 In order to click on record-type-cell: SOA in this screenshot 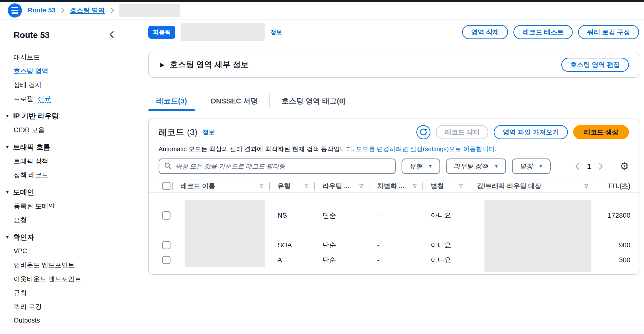, I will do `click(292, 245)`.